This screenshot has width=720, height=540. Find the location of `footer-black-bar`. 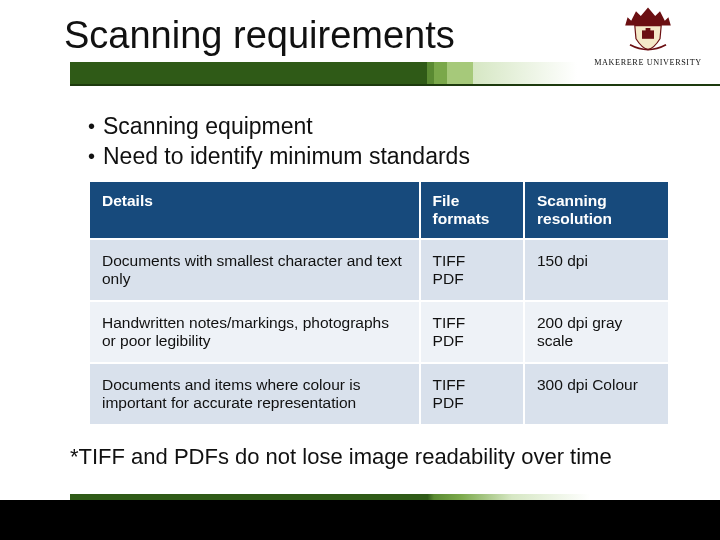

footer-black-bar is located at coordinates (360, 520).